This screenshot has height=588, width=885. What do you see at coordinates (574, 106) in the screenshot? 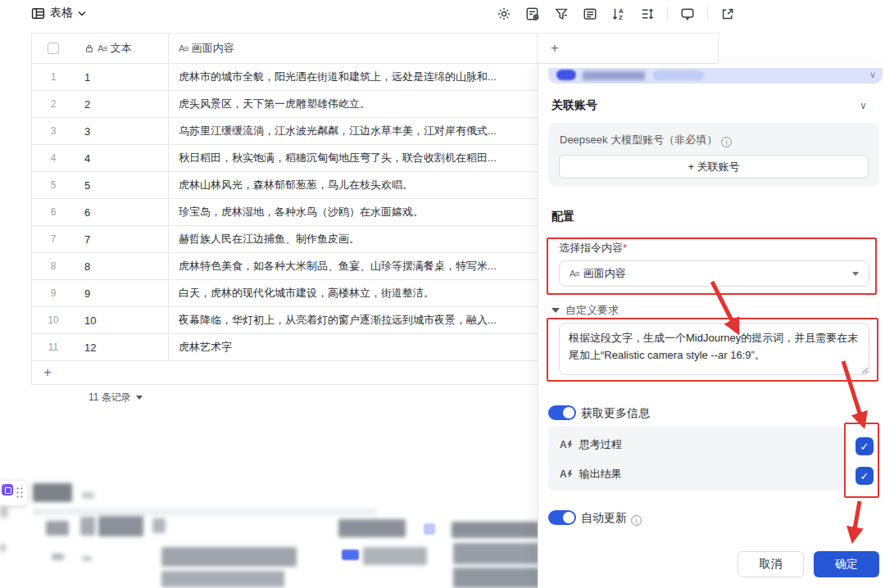
I see `account-section-title: 关联账号` at bounding box center [574, 106].